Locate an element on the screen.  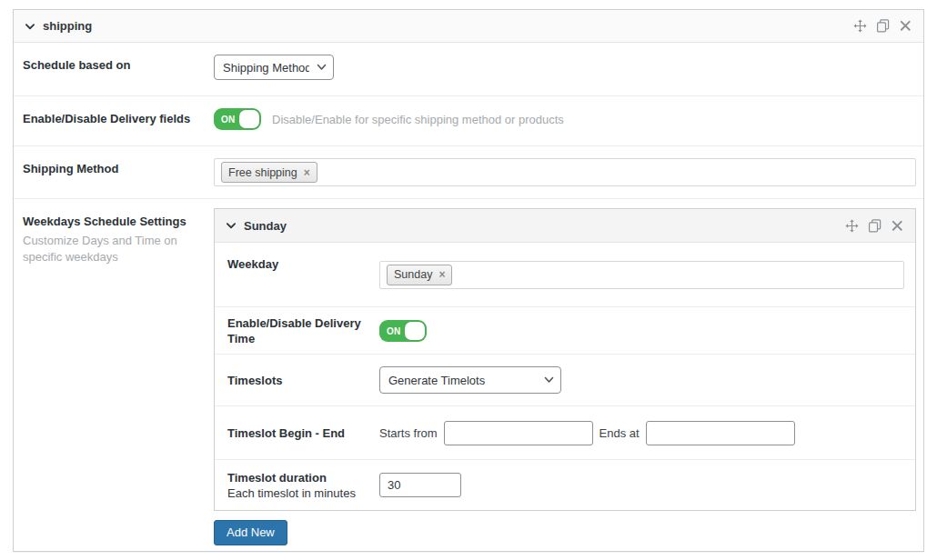
ends-at-label: Ends at is located at coordinates (620, 433).